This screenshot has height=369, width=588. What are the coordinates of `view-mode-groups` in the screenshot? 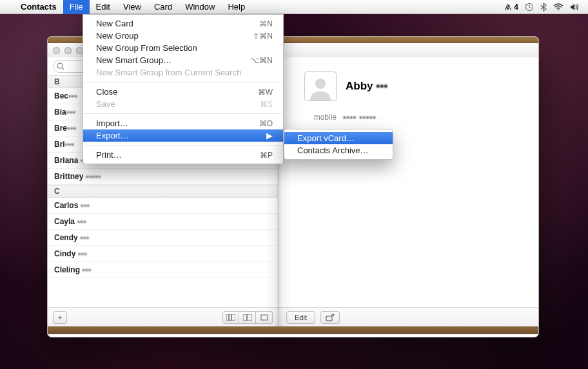 It's located at (231, 317).